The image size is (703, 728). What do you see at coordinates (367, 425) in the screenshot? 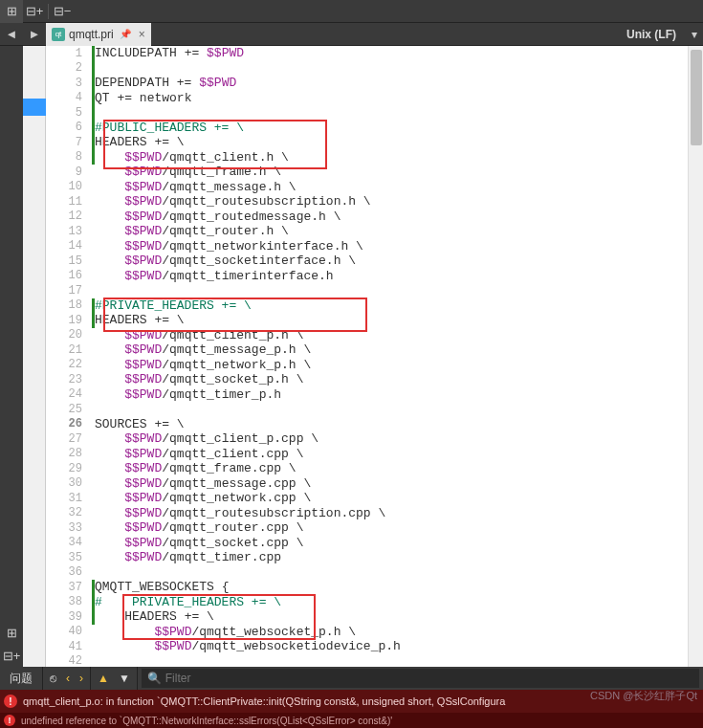
I see `code-line: 26SOURCES += \` at bounding box center [367, 425].